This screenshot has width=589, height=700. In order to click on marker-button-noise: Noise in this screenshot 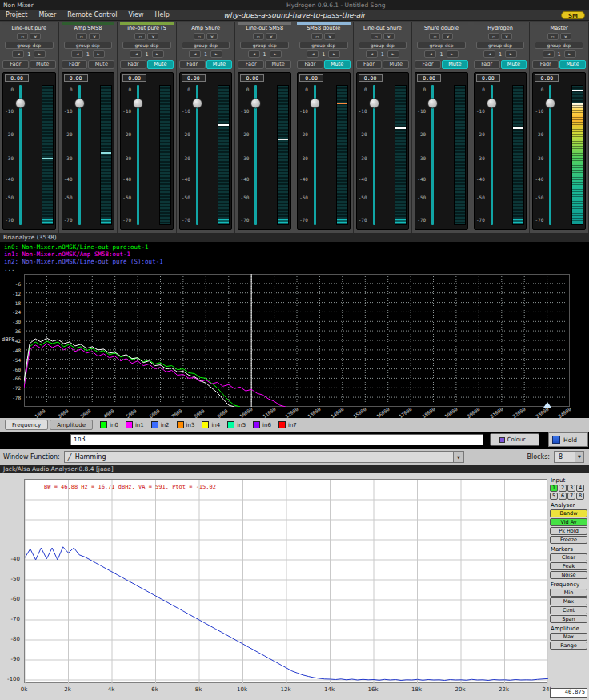, I will do `click(568, 575)`.